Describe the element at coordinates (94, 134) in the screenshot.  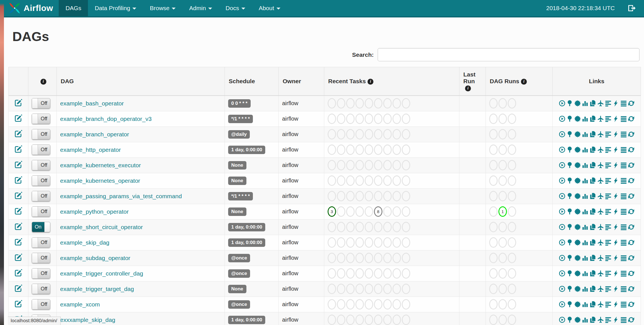
I see `dag-link: example_branch_operator` at that location.